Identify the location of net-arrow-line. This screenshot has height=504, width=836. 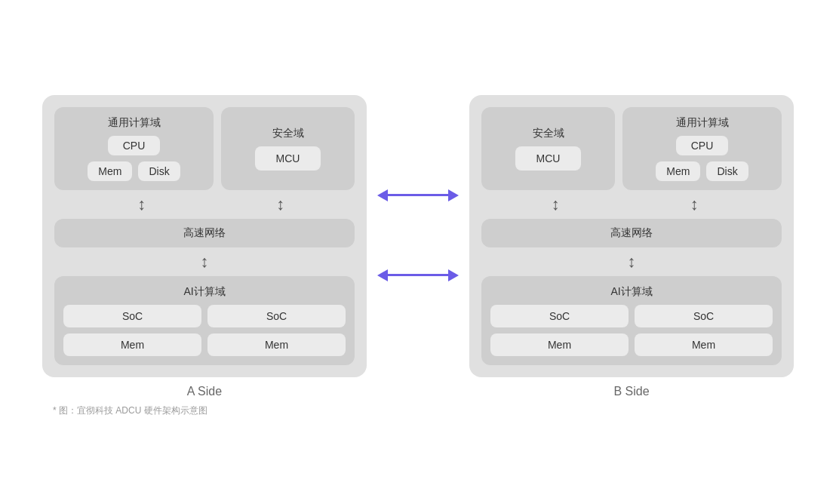
(418, 275).